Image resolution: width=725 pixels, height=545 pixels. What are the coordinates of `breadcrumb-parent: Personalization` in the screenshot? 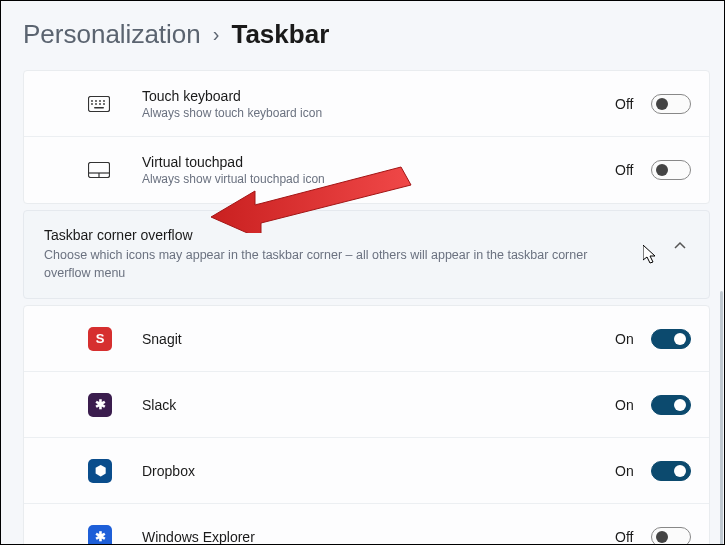 It's located at (112, 34).